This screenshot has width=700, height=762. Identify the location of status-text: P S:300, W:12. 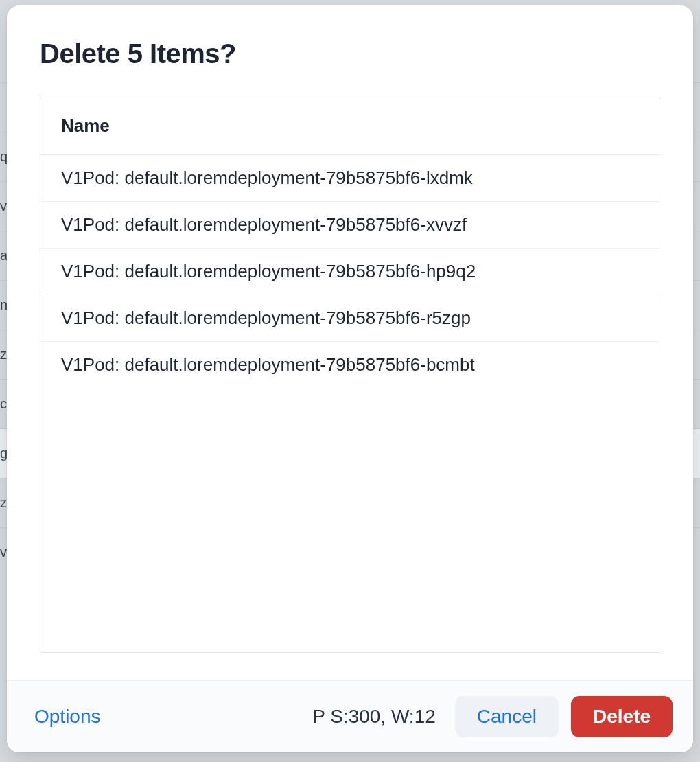
(374, 717).